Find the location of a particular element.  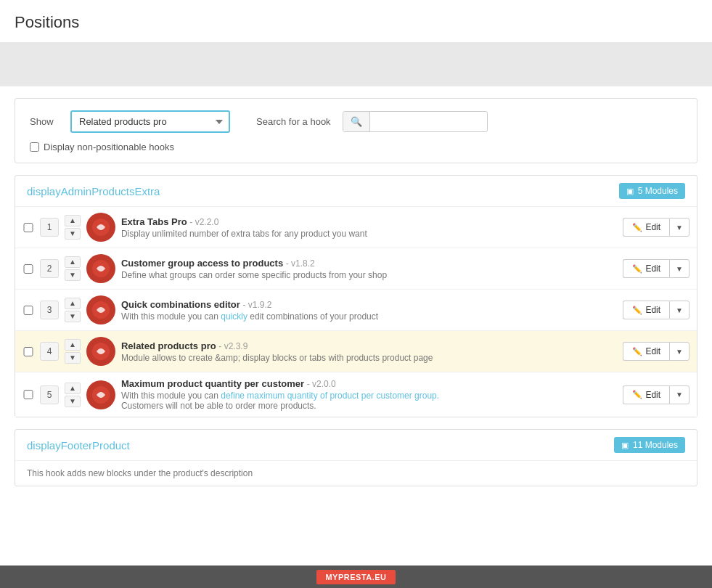

hook-name-link: displayAdminProductsExtra is located at coordinates (93, 192).